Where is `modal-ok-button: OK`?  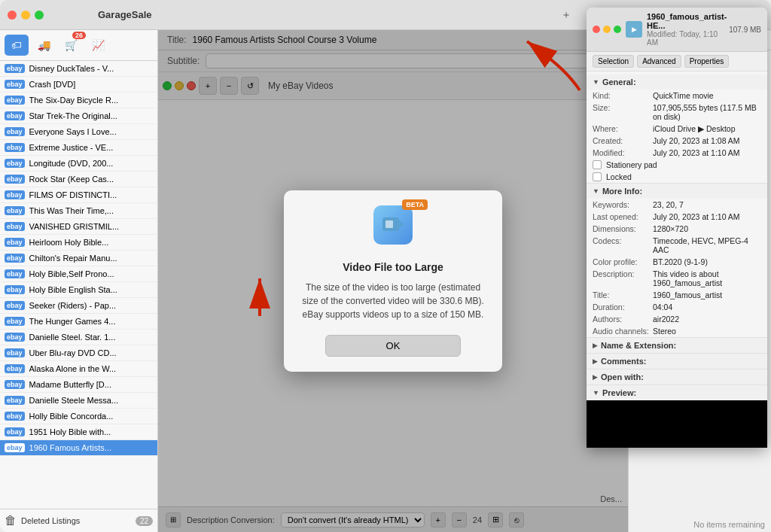
modal-ok-button: OK is located at coordinates (393, 346).